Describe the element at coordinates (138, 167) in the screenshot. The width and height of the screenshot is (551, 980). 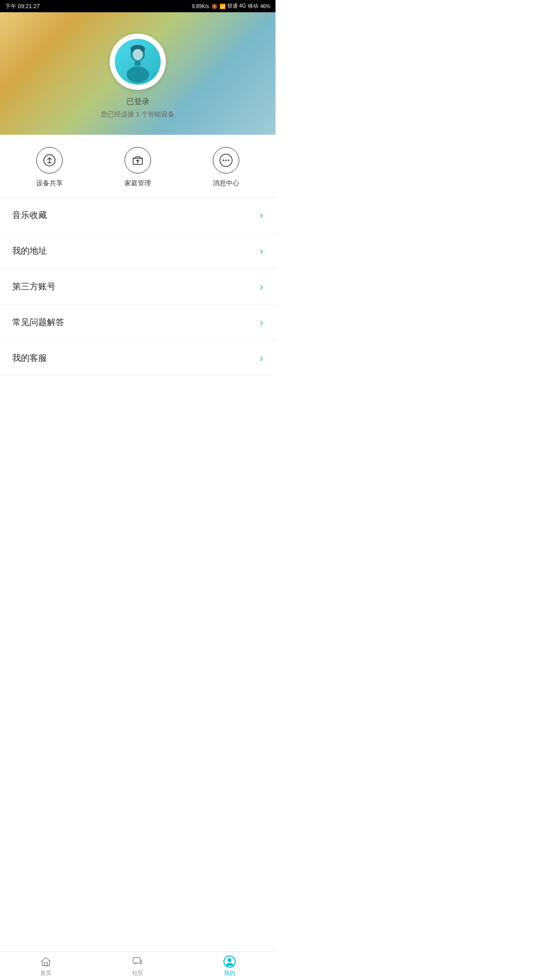
I see `action-home-manage: 家庭管理` at that location.